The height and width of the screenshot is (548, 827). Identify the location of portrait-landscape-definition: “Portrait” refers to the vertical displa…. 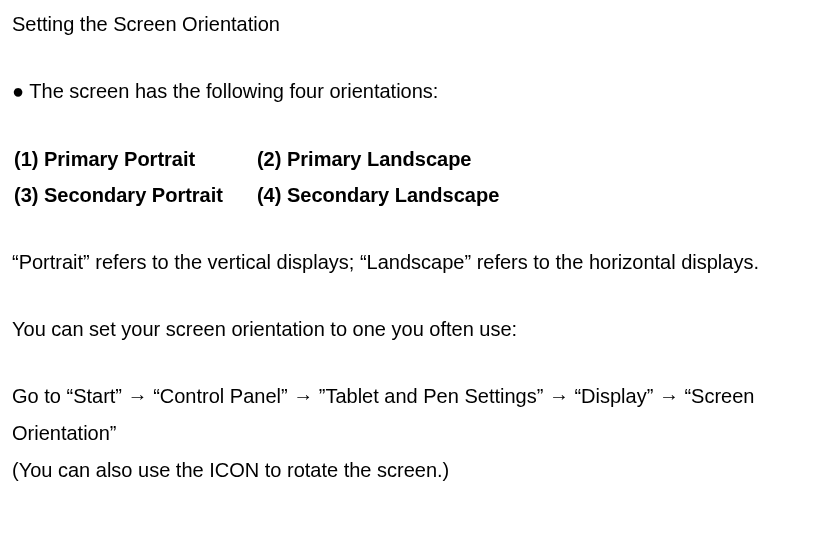
(414, 262).